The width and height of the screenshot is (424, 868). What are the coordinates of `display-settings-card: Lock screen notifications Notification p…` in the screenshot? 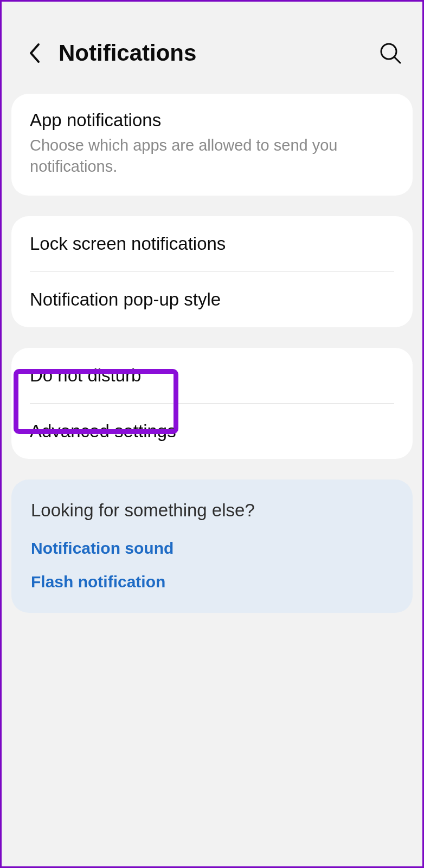 It's located at (212, 272).